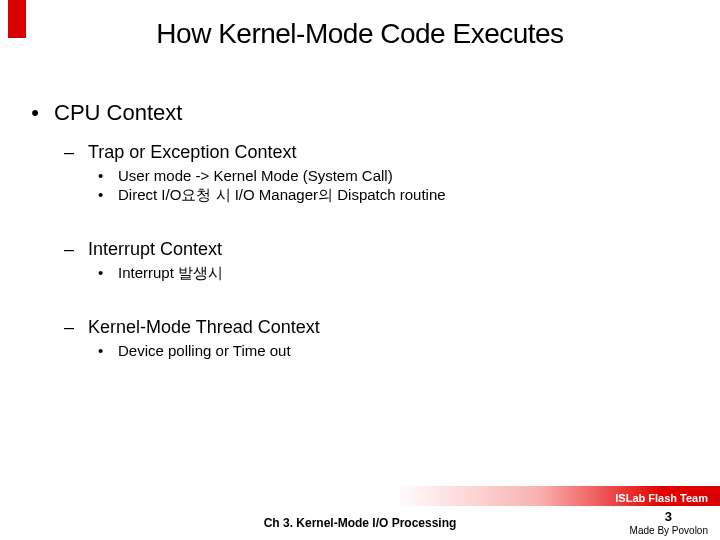 This screenshot has width=720, height=540. I want to click on bullet-lvl3: • Device polling or Time out, so click(394, 350).